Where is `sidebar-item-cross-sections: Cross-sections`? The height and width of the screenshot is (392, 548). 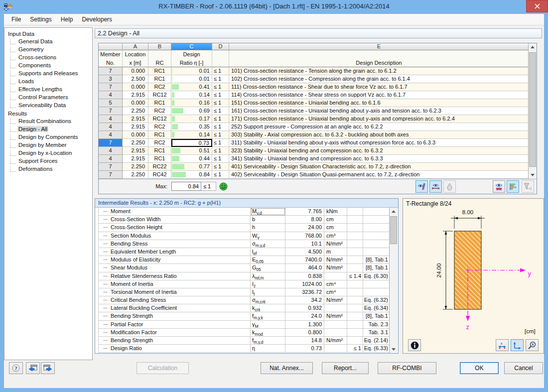 sidebar-item-cross-sections: Cross-sections is located at coordinates (48, 58).